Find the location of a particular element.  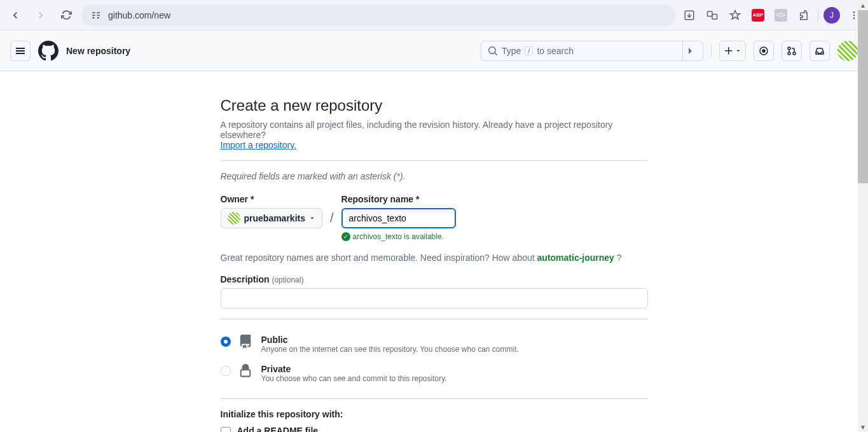

search-button: Type / to search is located at coordinates (592, 51).